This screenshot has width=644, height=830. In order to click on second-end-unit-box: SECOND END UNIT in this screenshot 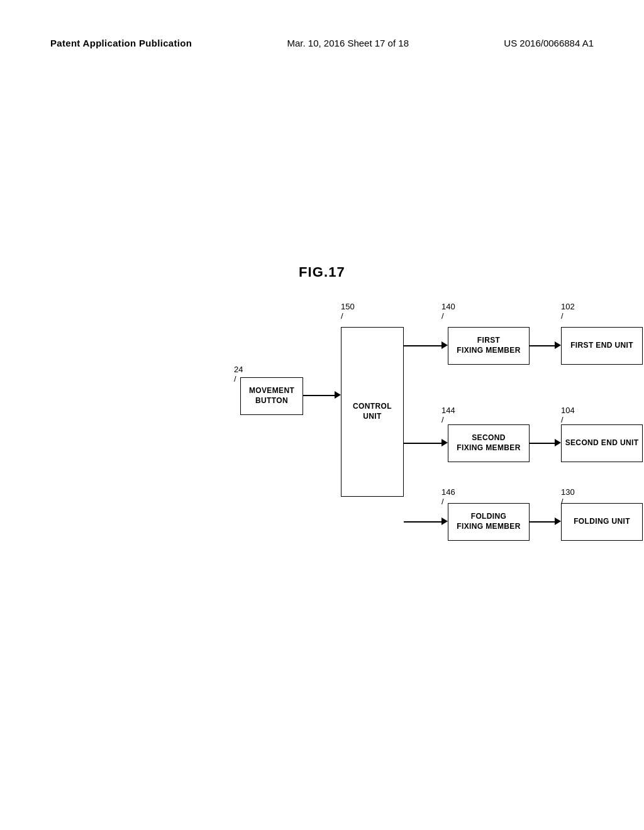, I will do `click(602, 443)`.